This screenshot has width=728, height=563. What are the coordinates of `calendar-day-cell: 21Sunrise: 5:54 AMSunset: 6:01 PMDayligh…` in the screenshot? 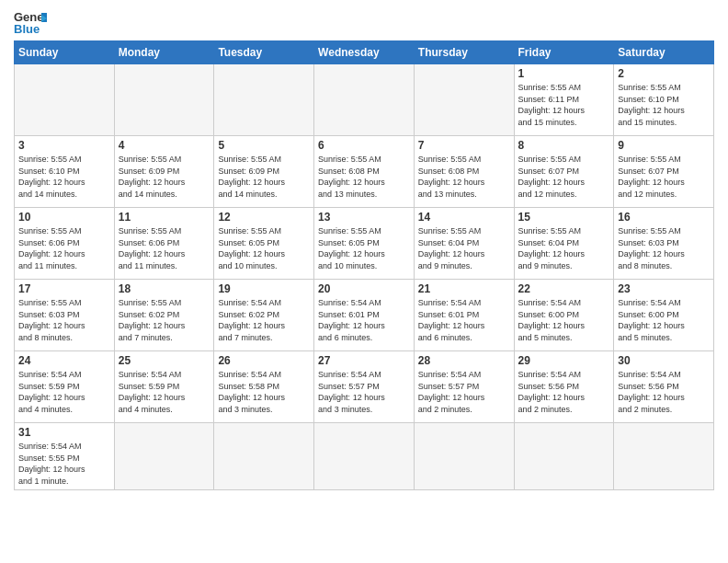 It's located at (463, 316).